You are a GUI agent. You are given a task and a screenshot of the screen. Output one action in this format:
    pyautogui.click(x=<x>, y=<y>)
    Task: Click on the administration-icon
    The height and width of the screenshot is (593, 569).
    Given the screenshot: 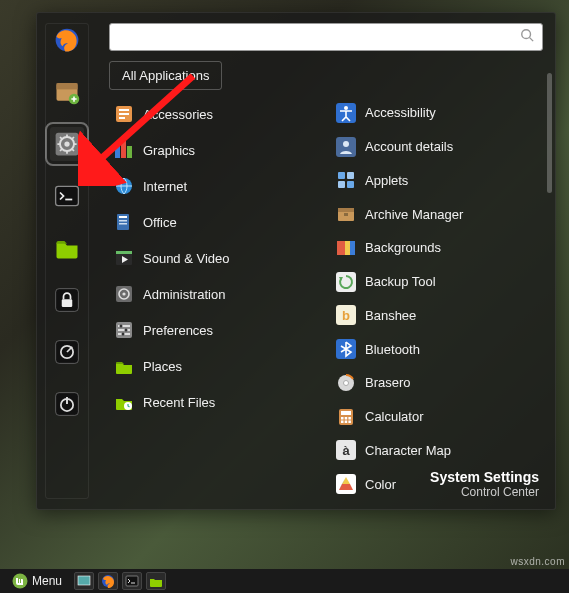 What is the action you would take?
    pyautogui.click(x=124, y=294)
    